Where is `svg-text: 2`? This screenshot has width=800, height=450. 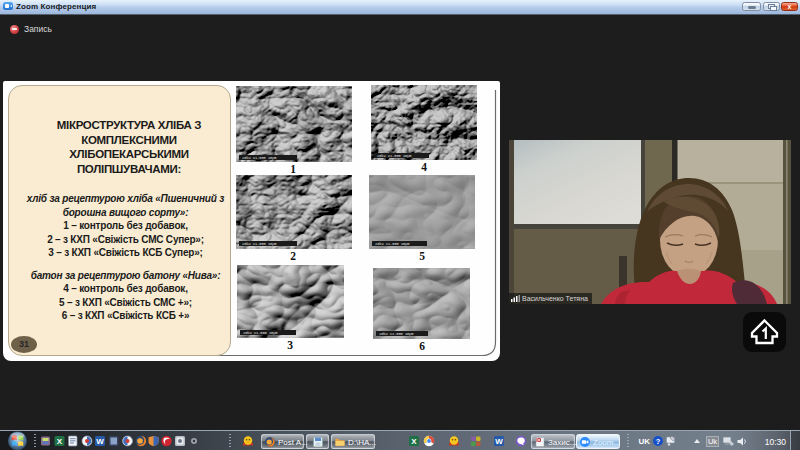
svg-text: 2 is located at coordinates (293, 256).